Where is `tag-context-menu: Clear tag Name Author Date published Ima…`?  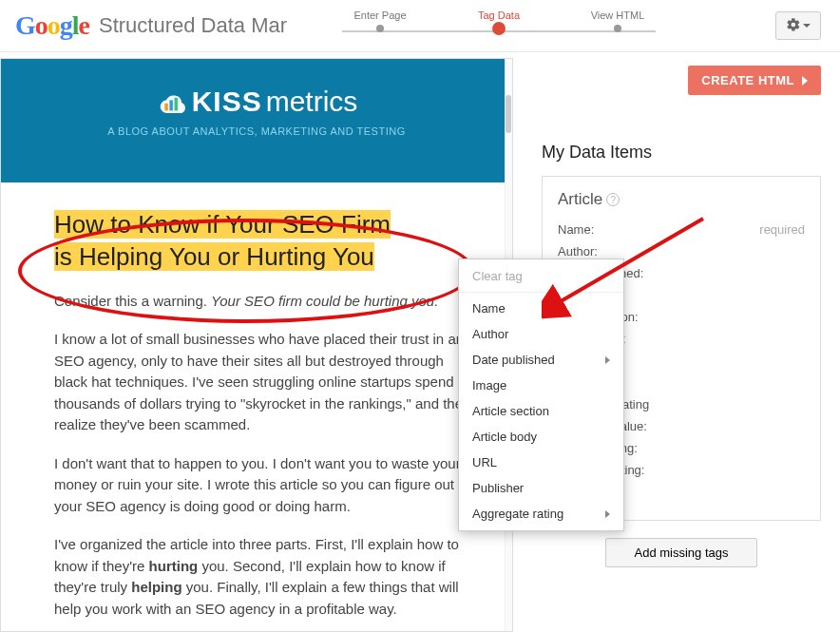 tag-context-menu: Clear tag Name Author Date published Ima… is located at coordinates (542, 395).